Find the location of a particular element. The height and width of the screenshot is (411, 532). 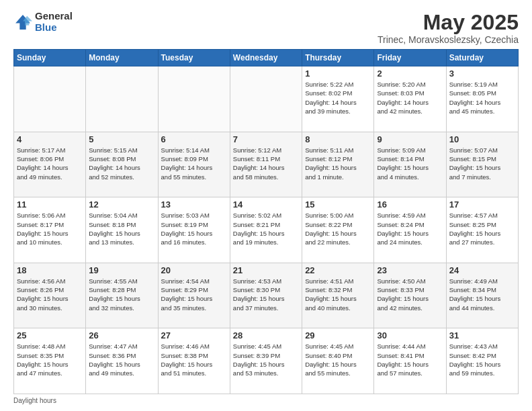

calendar-cell: 21Sunrise: 4:53 AM Sunset: 8:30 PM Dayli… is located at coordinates (266, 295).